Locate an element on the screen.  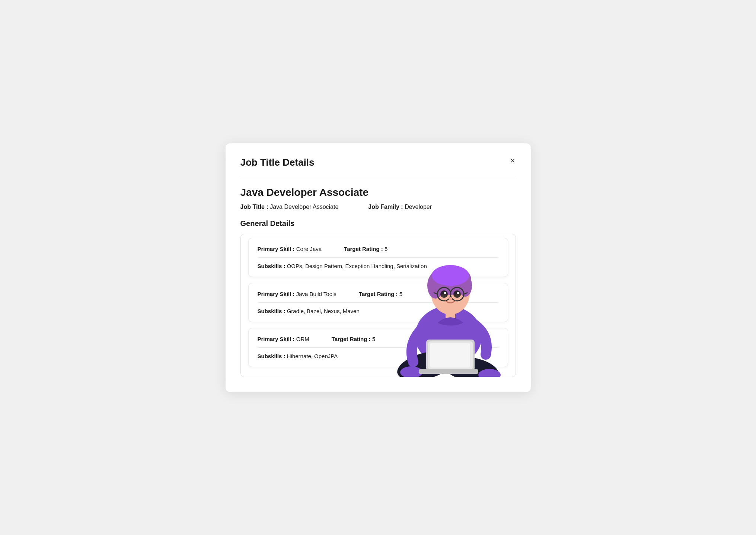
job-heading: Java Developer Associate is located at coordinates (378, 192).